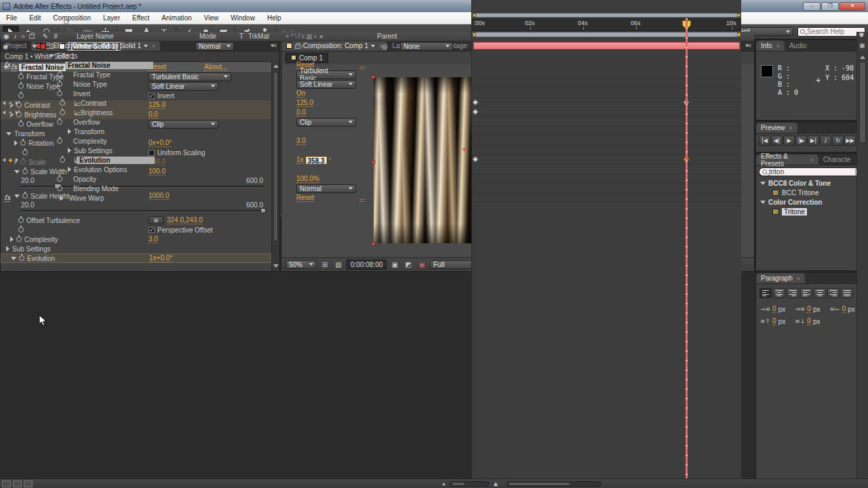  Describe the element at coordinates (606, 160) in the screenshot. I see `evolution-keyframe-row` at that location.